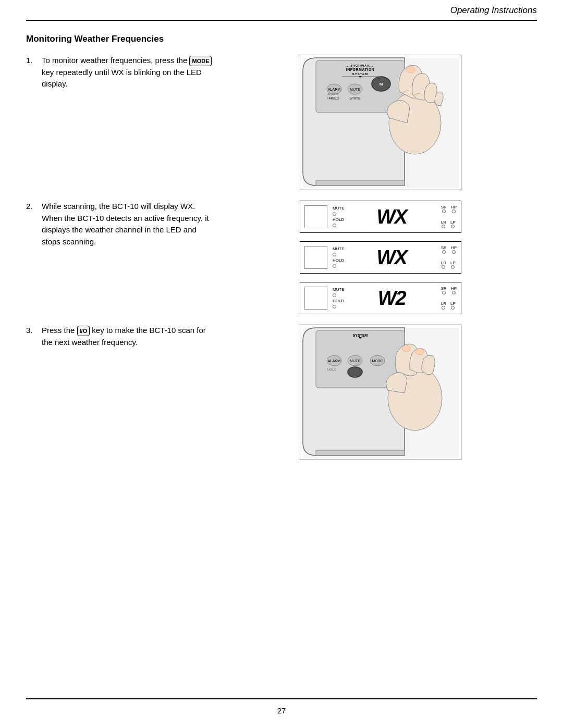  Describe the element at coordinates (355, 361) in the screenshot. I see `svg-text: MUTE` at that location.